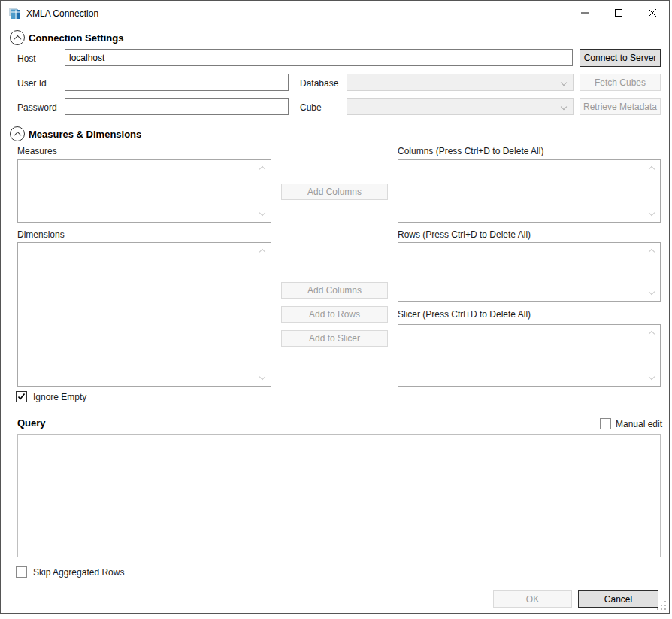  What do you see at coordinates (460, 83) in the screenshot?
I see `database-dropdown` at bounding box center [460, 83].